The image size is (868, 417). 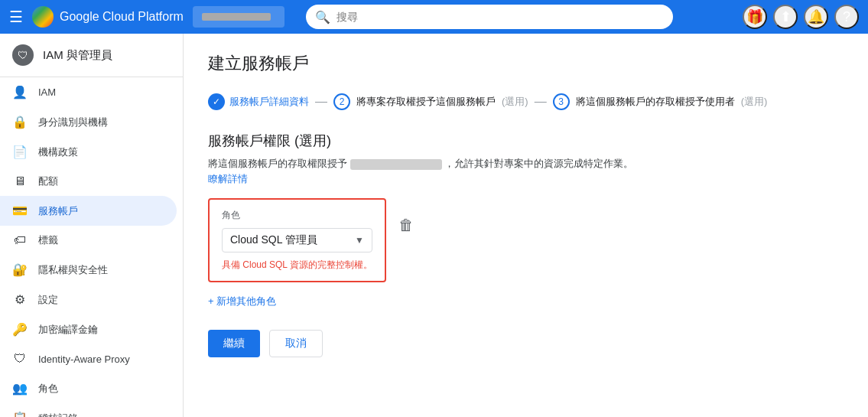 What do you see at coordinates (489, 17) in the screenshot?
I see `search-bar: 🔍` at bounding box center [489, 17].